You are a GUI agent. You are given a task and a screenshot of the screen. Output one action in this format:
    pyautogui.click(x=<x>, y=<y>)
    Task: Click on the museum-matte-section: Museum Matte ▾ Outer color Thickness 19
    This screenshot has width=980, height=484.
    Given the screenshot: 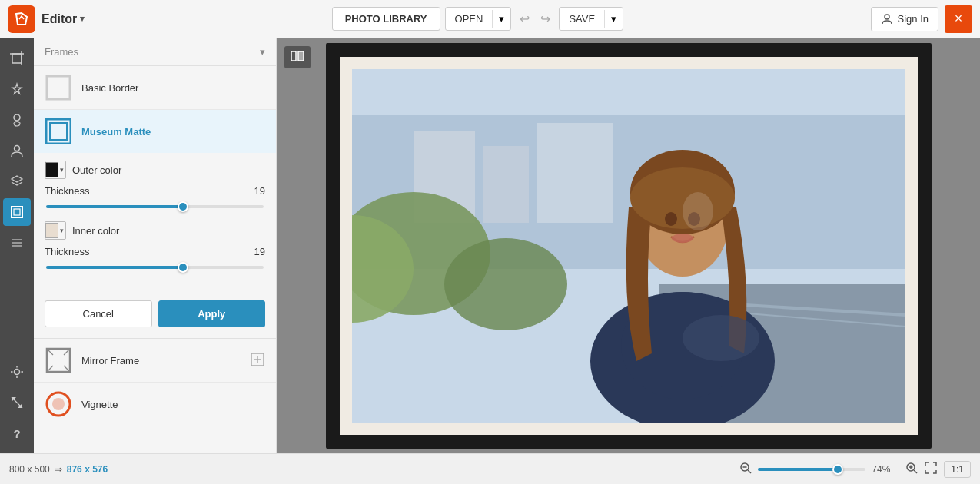 What is the action you would take?
    pyautogui.click(x=155, y=224)
    